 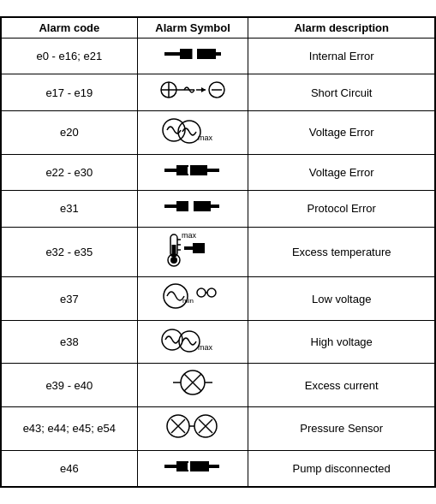 I want to click on excess-temp-symbol-icon: max, so click(x=193, y=250).